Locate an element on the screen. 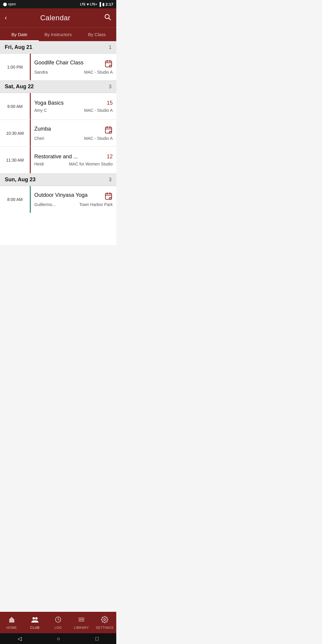 The image size is (322, 644). tab-by-instructors: By Instructors is located at coordinates (58, 35).